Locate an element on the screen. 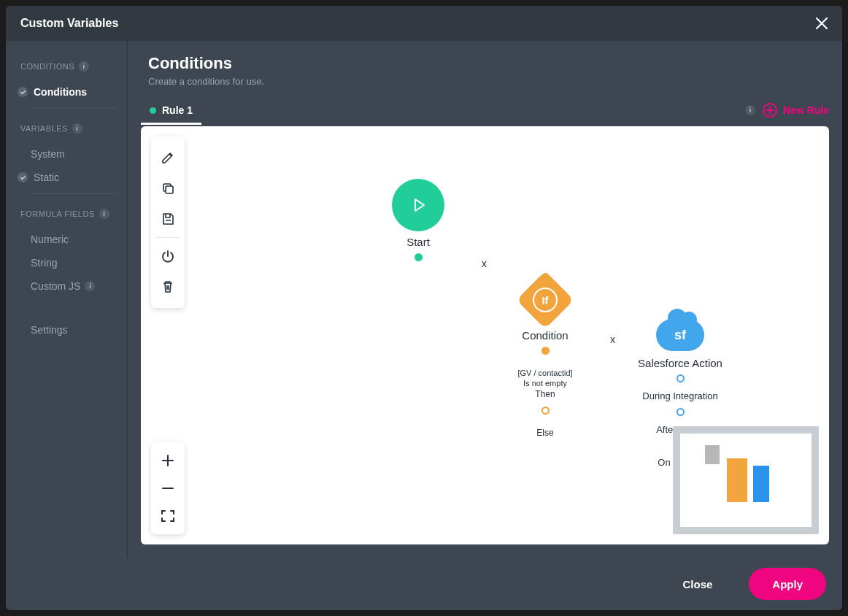 This screenshot has width=848, height=616. close-button: Close is located at coordinates (698, 584).